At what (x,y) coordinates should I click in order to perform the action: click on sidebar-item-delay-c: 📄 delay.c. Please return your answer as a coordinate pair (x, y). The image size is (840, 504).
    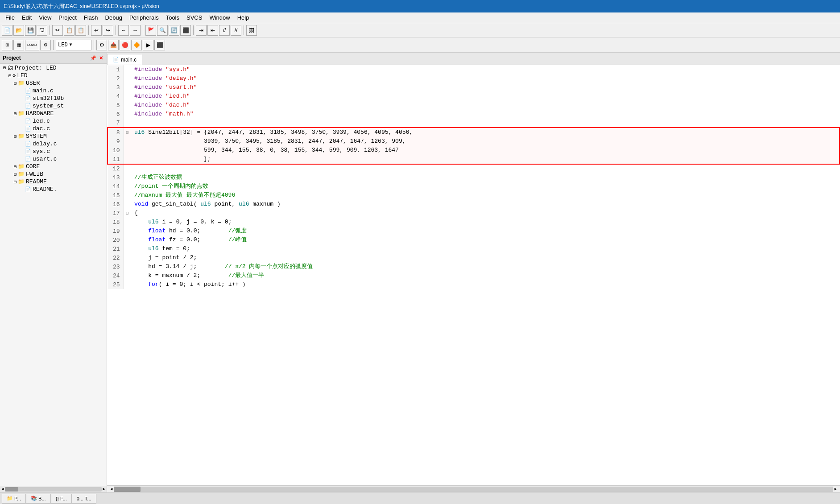
    Looking at the image, I should click on (54, 144).